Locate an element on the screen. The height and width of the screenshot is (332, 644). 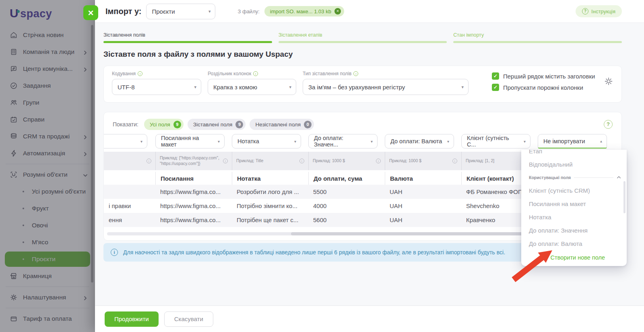
column-mapping-row: ▾ Посилання на макет▾ Нотатка▾ До оплати… is located at coordinates (363, 141).